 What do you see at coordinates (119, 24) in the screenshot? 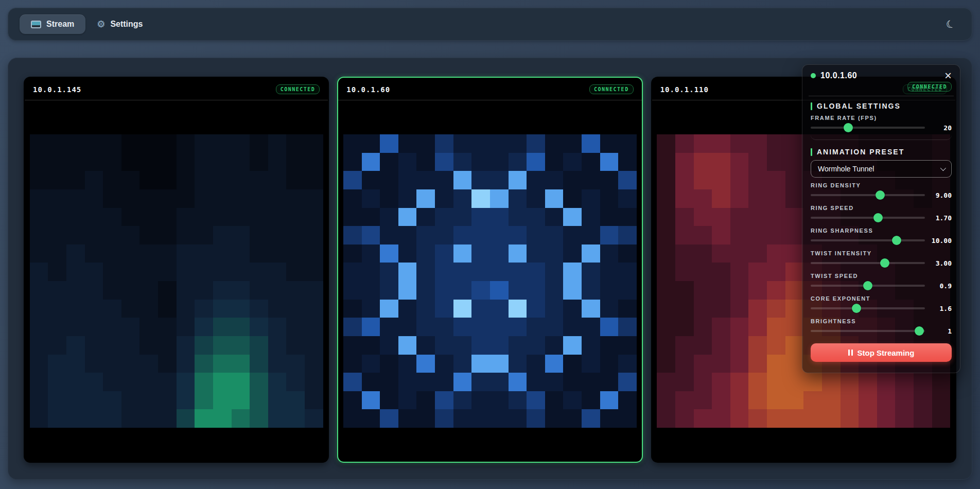
I see `tab-settings: ⚙ Settings` at bounding box center [119, 24].